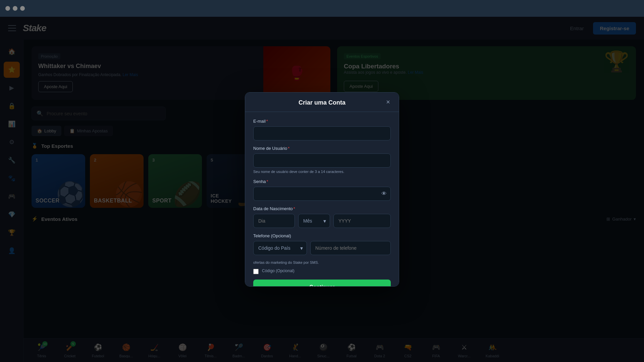  I want to click on username-group: Nome de Usuário* Seu nome de usuário dev…, so click(322, 160).